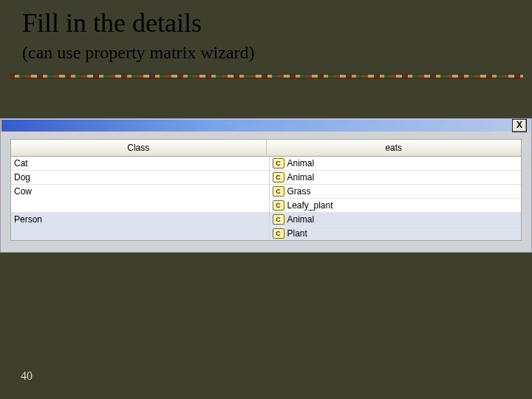  What do you see at coordinates (297, 233) in the screenshot?
I see `eats-label: Plant` at bounding box center [297, 233].